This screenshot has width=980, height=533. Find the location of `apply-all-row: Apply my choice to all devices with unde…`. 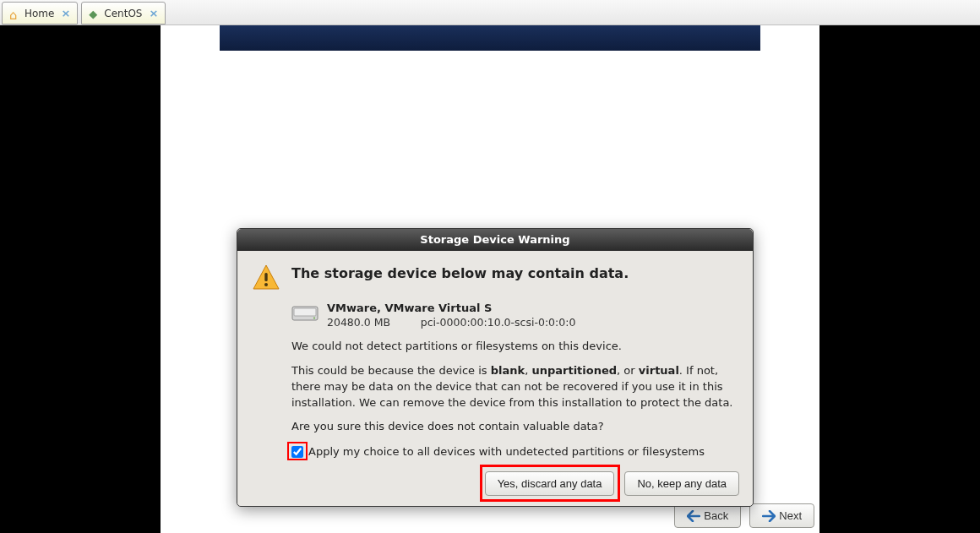

apply-all-row: Apply my choice to all devices with unde… is located at coordinates (515, 451).